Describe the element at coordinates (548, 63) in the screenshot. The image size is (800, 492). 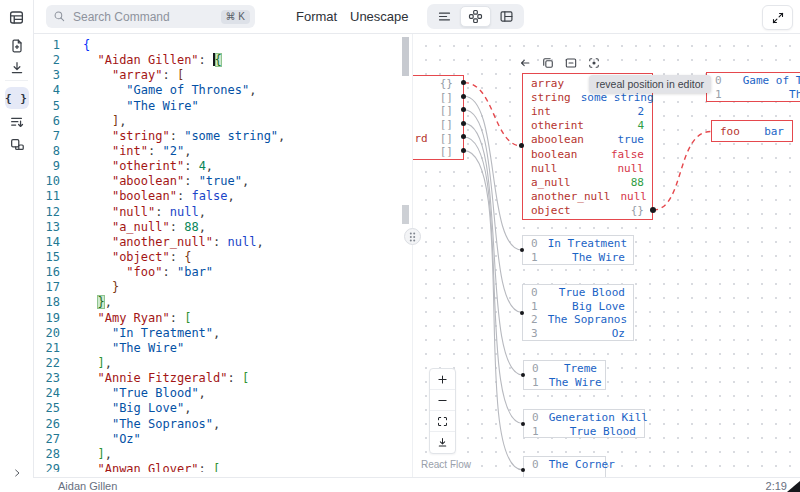
I see `copy-icon` at that location.